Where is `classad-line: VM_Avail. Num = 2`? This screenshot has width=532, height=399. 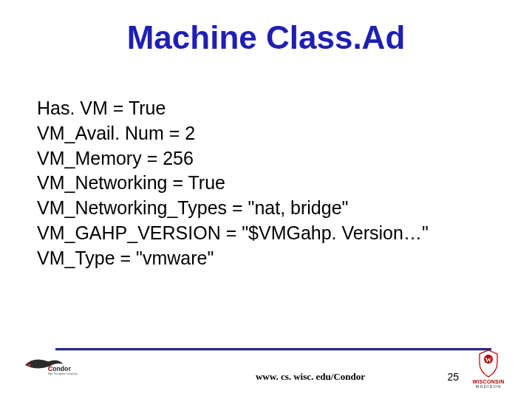
classad-line: VM_Avail. Num = 2 is located at coordinates (233, 134).